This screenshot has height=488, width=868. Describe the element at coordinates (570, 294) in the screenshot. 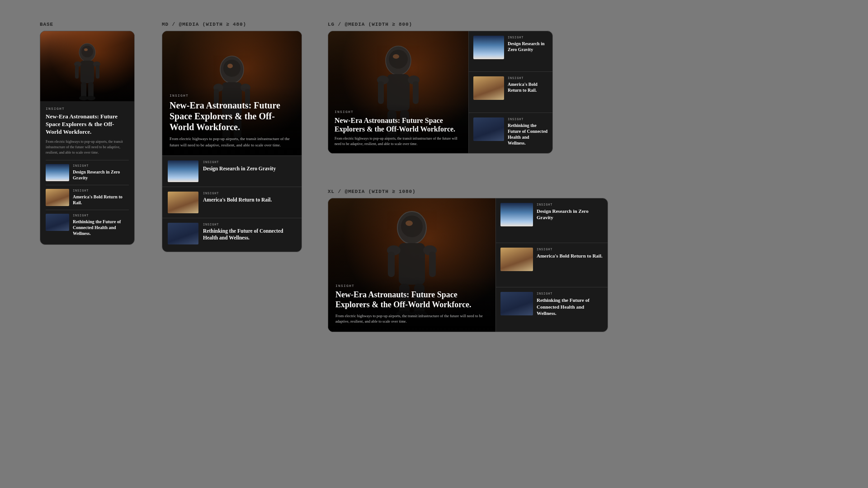

I see `xl-article3-insight: INSIGHT` at that location.